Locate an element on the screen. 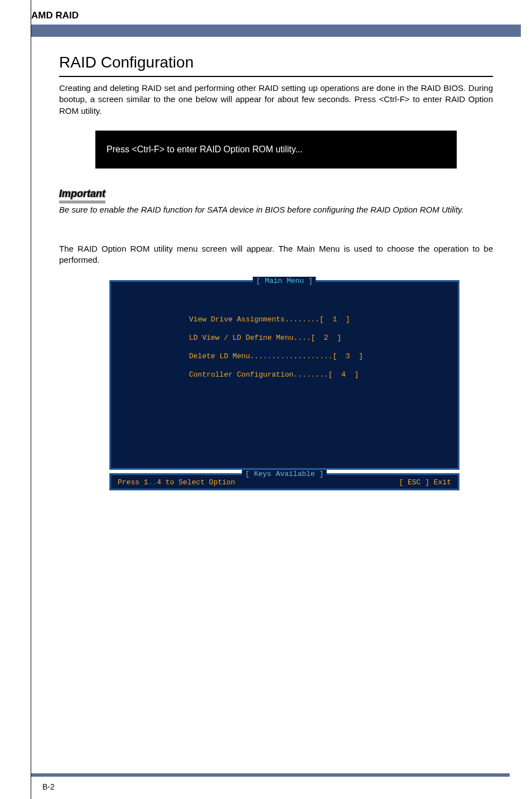 Image resolution: width=532 pixels, height=799 pixels. section-heading: RAID Configuration is located at coordinates (276, 65).